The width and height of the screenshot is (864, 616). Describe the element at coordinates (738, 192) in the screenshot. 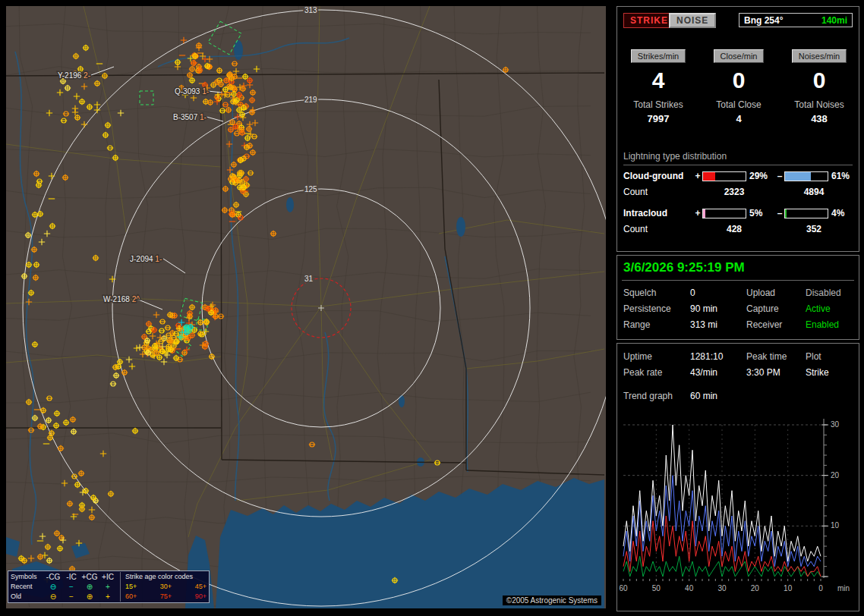

I see `cloud-ground-count-row: Count 2323 4894` at that location.